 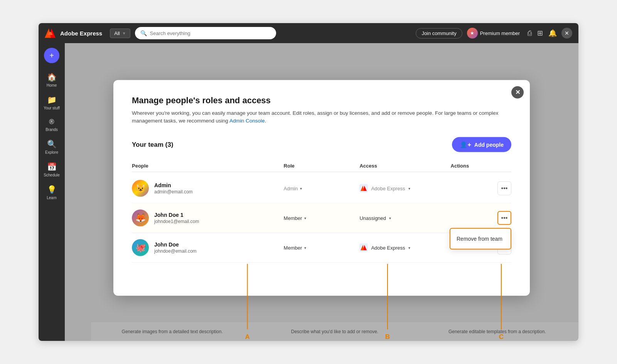 What do you see at coordinates (482, 145) in the screenshot?
I see `add-people-button: 👤+ Add people` at bounding box center [482, 145].